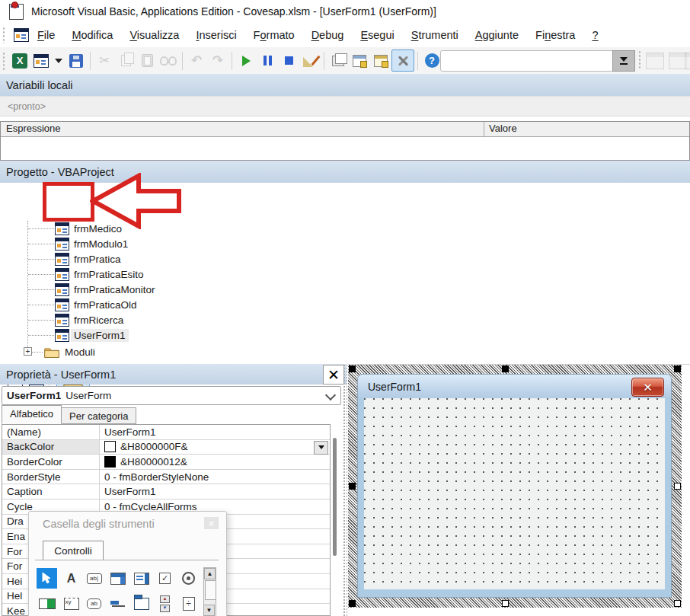 The width and height of the screenshot is (690, 616). What do you see at coordinates (212, 523) in the screenshot?
I see `toolbox-close-button: ×` at bounding box center [212, 523].